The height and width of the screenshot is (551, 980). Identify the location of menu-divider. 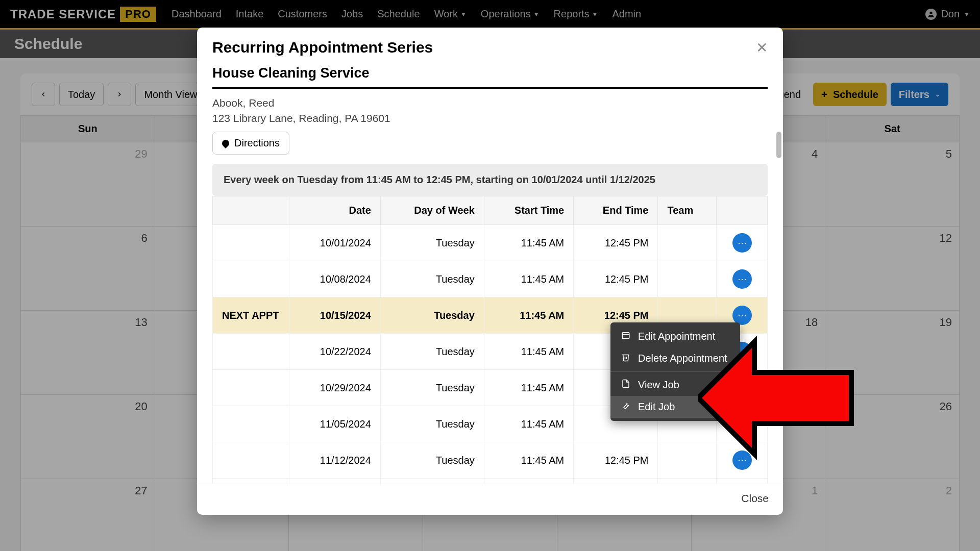
(675, 371).